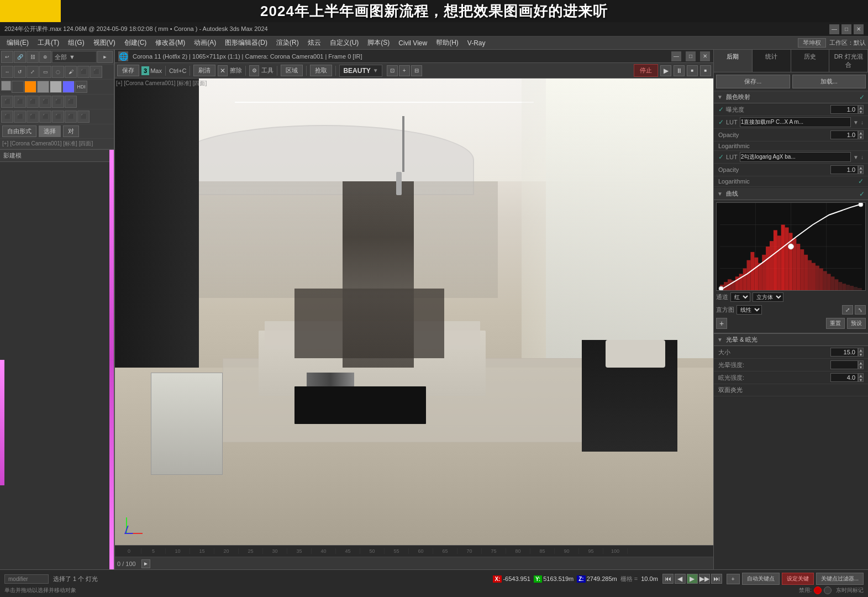 The image size is (868, 597). What do you see at coordinates (49, 43) in the screenshot?
I see `menu-tools: 工具(T)` at bounding box center [49, 43].